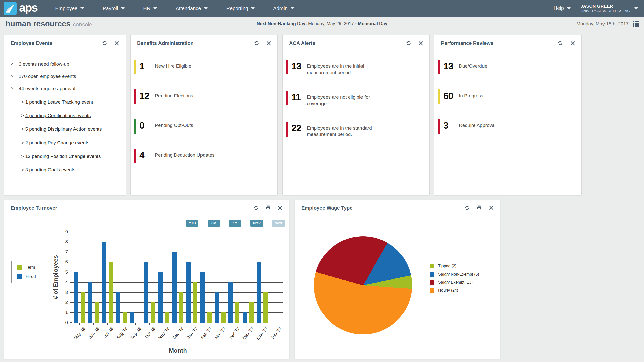 The image size is (644, 362). What do you see at coordinates (451, 126) in the screenshot?
I see `stat-count: 3` at bounding box center [451, 126].